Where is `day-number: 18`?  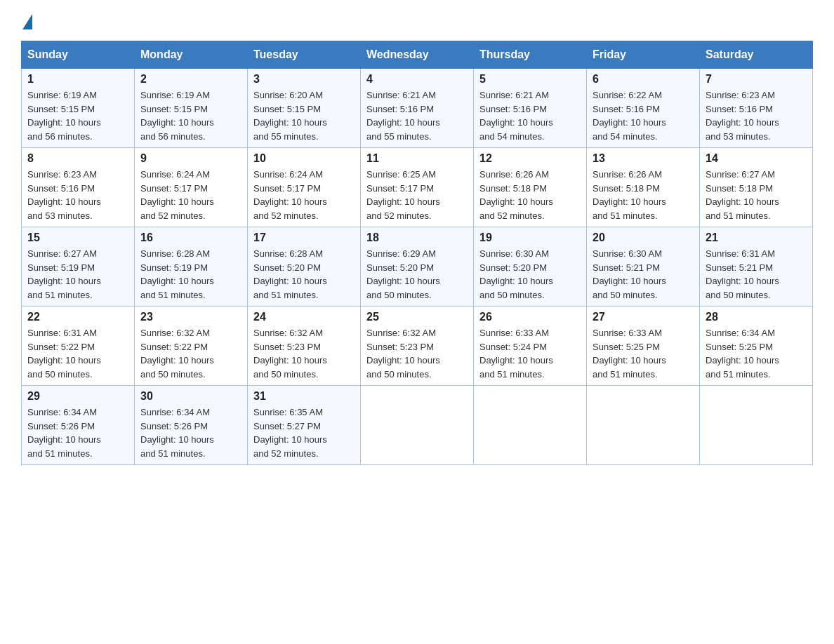 day-number: 18 is located at coordinates (417, 238).